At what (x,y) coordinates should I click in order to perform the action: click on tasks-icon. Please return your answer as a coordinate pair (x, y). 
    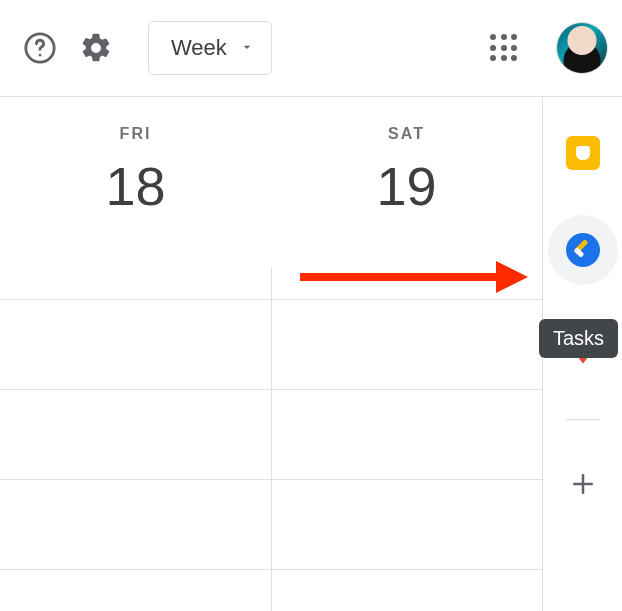
    Looking at the image, I should click on (583, 250).